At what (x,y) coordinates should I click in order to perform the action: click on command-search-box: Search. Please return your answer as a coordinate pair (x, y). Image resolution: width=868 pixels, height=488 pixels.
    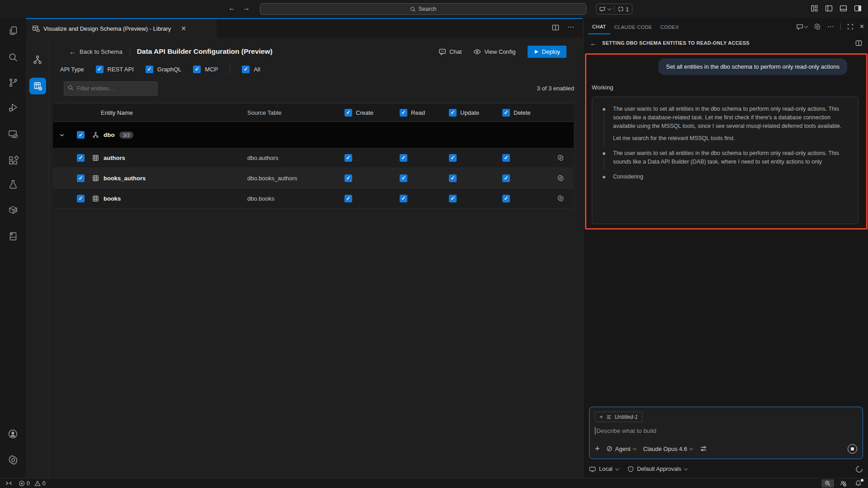
    Looking at the image, I should click on (423, 9).